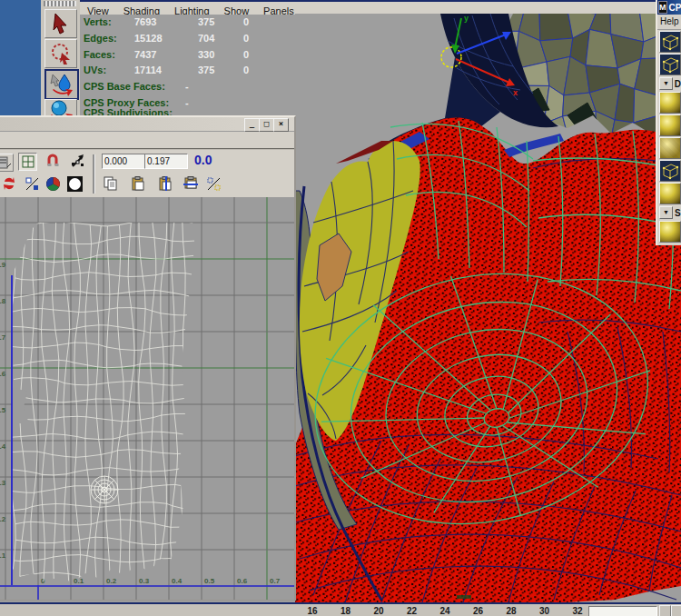  I want to click on magnet-icon, so click(53, 161).